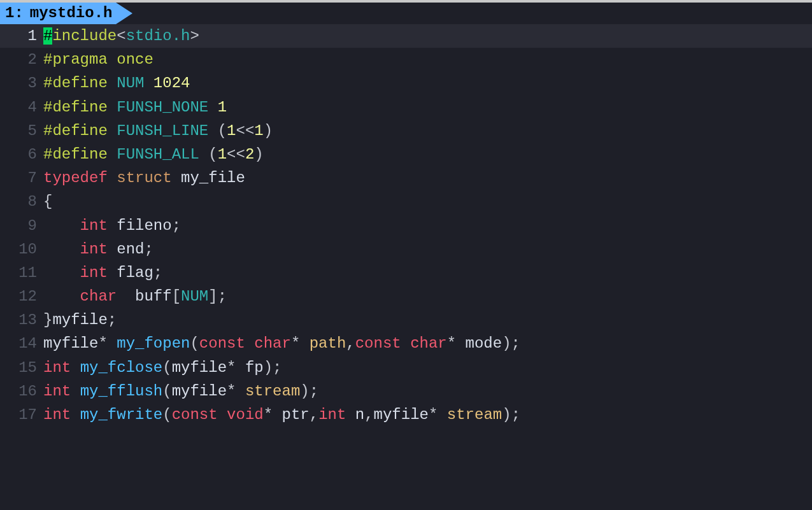  Describe the element at coordinates (406, 107) in the screenshot. I see `code-line: 4 #define FUNSH_NONE 1` at that location.